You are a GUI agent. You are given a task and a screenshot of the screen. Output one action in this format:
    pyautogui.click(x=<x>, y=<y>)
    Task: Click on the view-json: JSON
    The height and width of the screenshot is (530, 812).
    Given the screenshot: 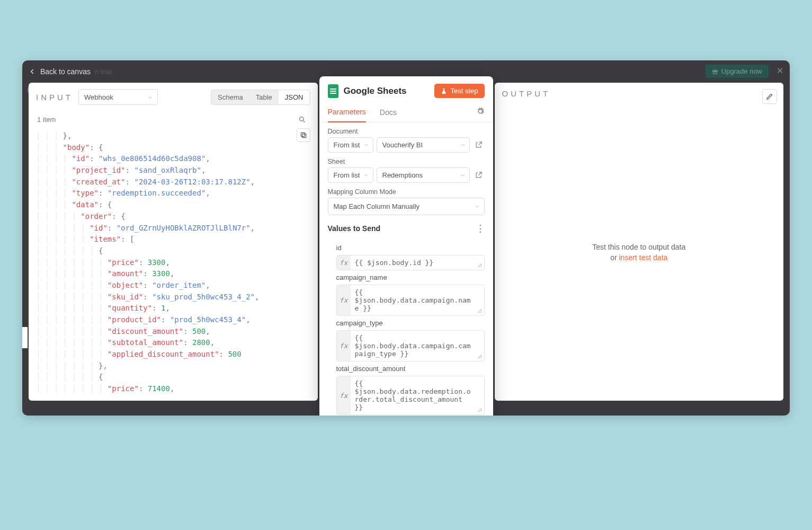 What is the action you would take?
    pyautogui.click(x=295, y=98)
    